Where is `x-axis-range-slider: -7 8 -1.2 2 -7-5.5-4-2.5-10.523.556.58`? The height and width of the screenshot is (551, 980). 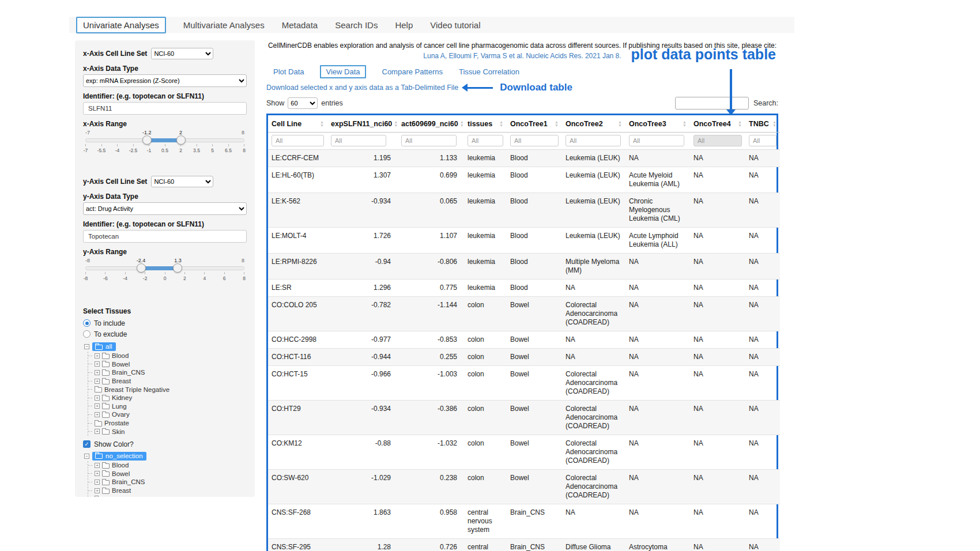
x-axis-range-slider: -7 8 -1.2 2 -7-5.5-4-2.5-10.523.556.58 is located at coordinates (165, 143).